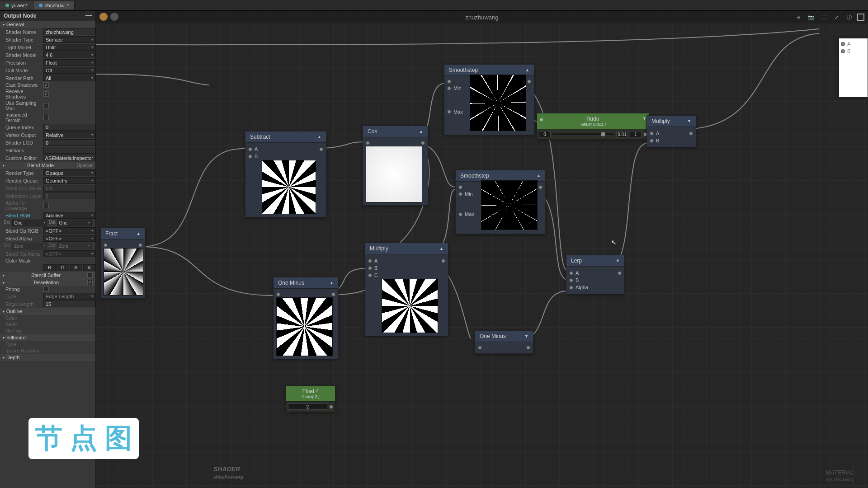  Describe the element at coordinates (48, 165) in the screenshot. I see `section-blend-mode: Blend ModeOpaque` at that location.